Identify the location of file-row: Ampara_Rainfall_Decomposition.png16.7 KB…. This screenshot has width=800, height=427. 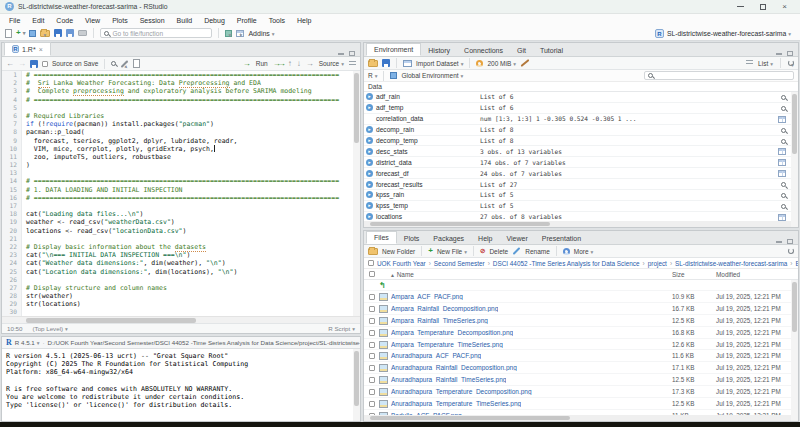
(578, 309).